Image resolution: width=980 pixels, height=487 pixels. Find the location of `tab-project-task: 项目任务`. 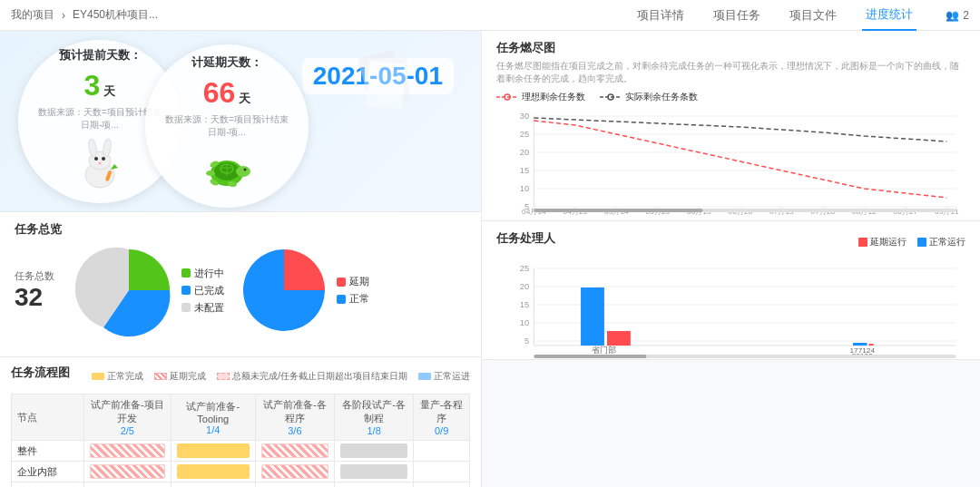

tab-project-task: 项目任务 is located at coordinates (737, 15).